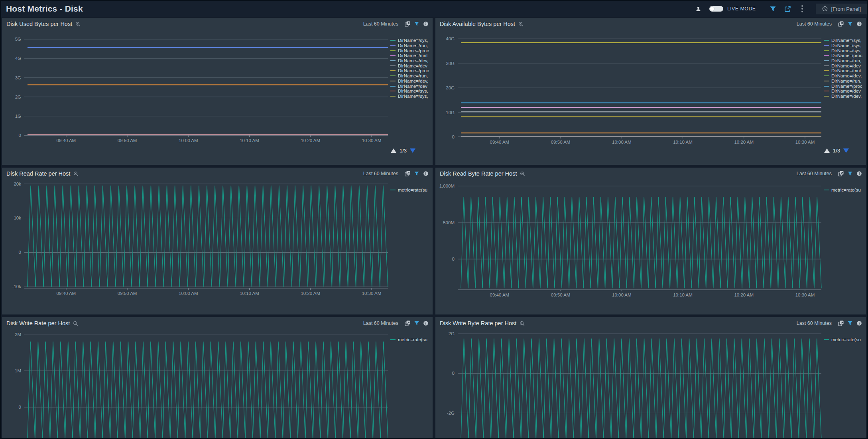 This screenshot has height=439, width=868. Describe the element at coordinates (630, 384) in the screenshot. I see `chart-disk-write-byte-rate: -2G02G09:40 AM09:50 AM10:00 AM10:10 AM10…` at that location.